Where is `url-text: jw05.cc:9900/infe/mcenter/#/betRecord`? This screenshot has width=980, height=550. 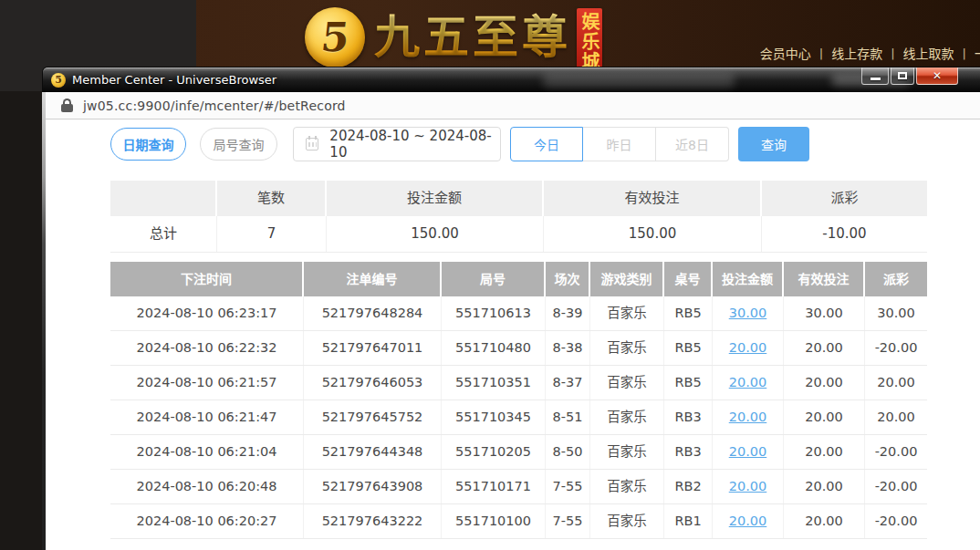 url-text: jw05.cc:9900/infe/mcenter/#/betRecord is located at coordinates (214, 106).